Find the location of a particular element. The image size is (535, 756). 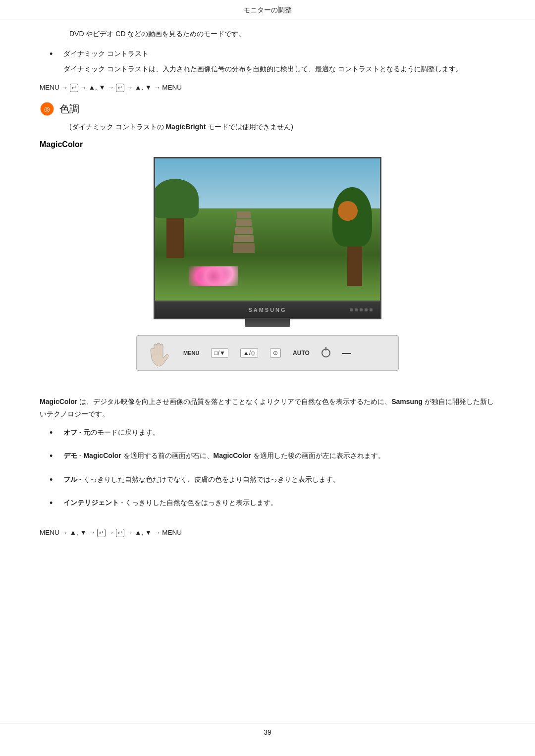

tree-right is located at coordinates (355, 252).